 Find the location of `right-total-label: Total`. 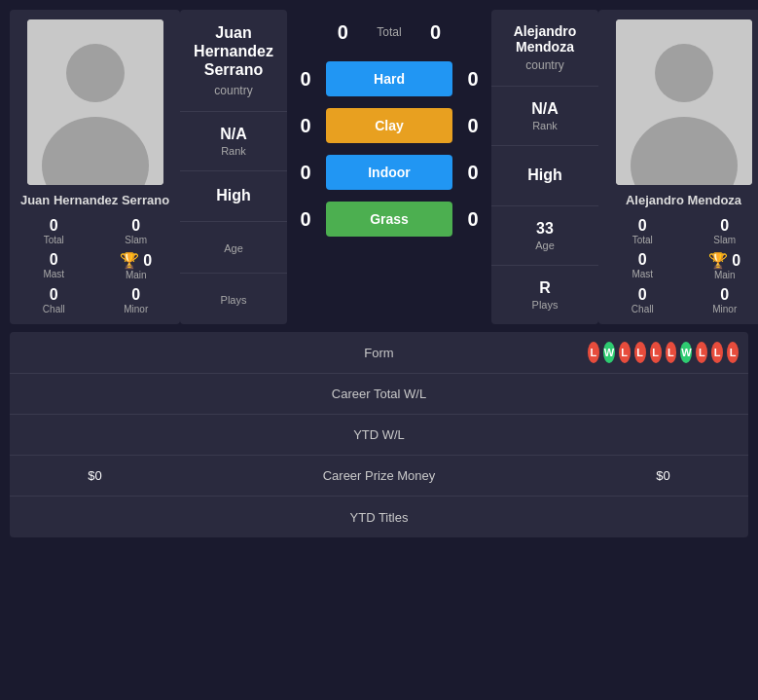

right-total-label: Total is located at coordinates (642, 239).